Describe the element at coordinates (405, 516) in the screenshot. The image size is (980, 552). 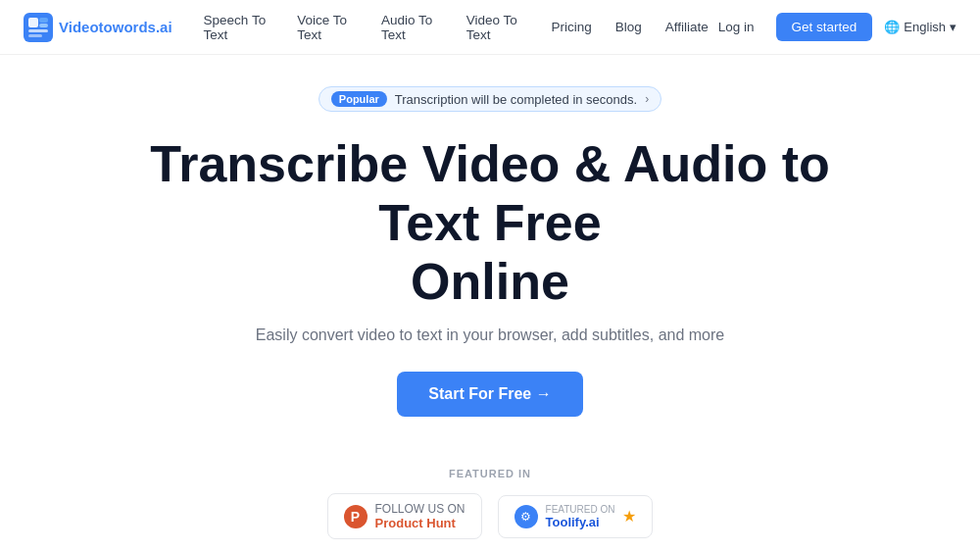
I see `product-hunt-badge: P FOLLOW US ON Product Hunt` at that location.